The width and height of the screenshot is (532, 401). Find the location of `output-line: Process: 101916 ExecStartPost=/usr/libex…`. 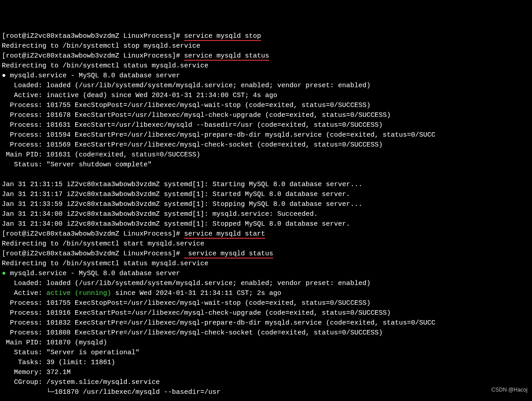

output-line: Process: 101916 ExecStartPost=/usr/libex… is located at coordinates (196, 313).